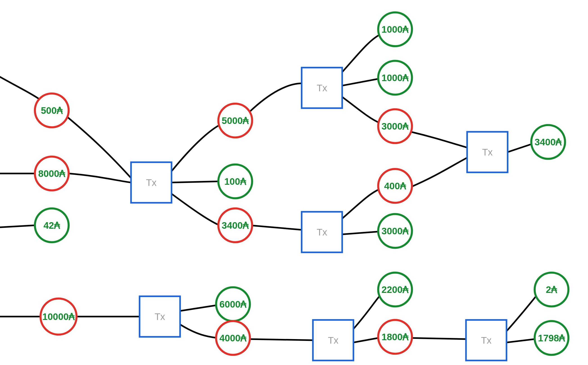  Describe the element at coordinates (552, 290) in the screenshot. I see `utxo-amount-label: 2₳` at that location.